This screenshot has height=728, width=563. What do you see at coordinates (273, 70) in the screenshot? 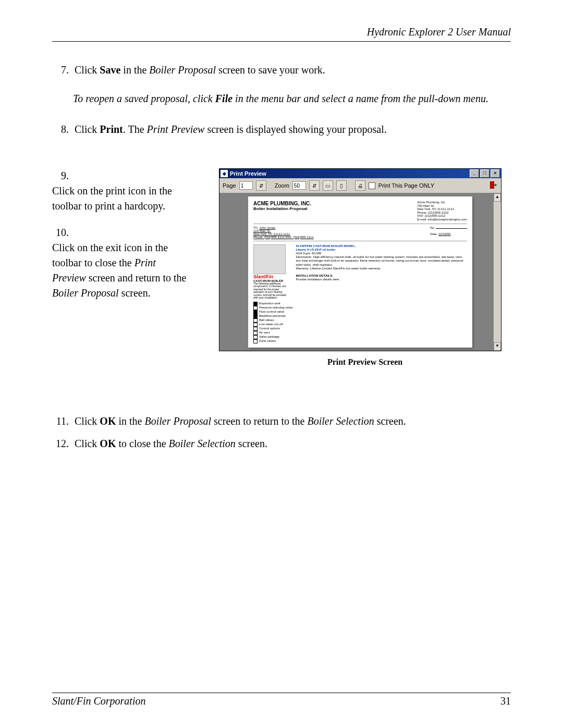
I see `step-body: Click Save in the Boiler Proposal screen…` at bounding box center [273, 70].